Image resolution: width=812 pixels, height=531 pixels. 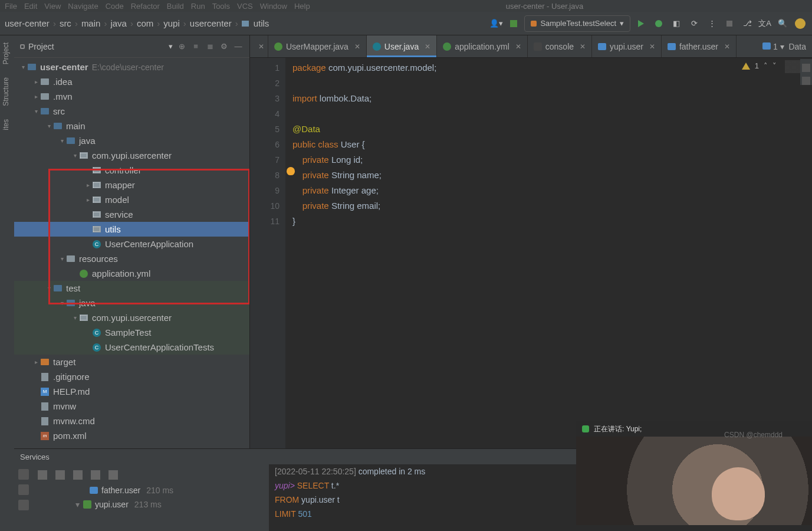 I want to click on filter-icon, so click(x=24, y=474).